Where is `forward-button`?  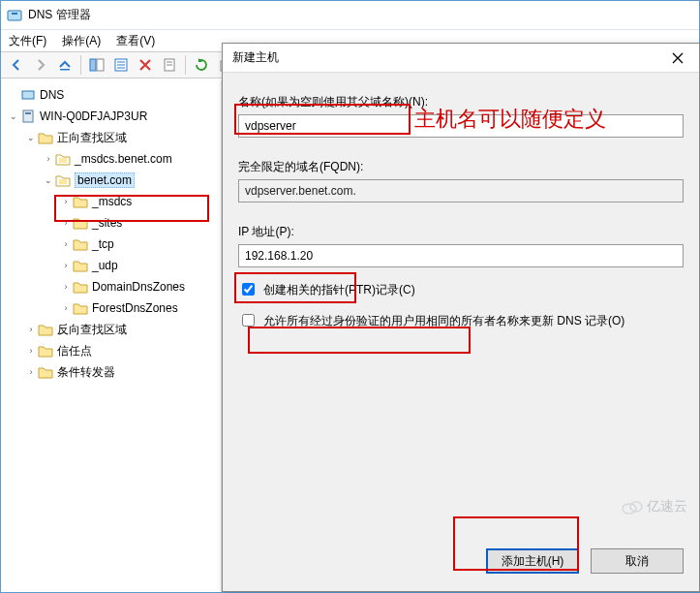
forward-button is located at coordinates (41, 65).